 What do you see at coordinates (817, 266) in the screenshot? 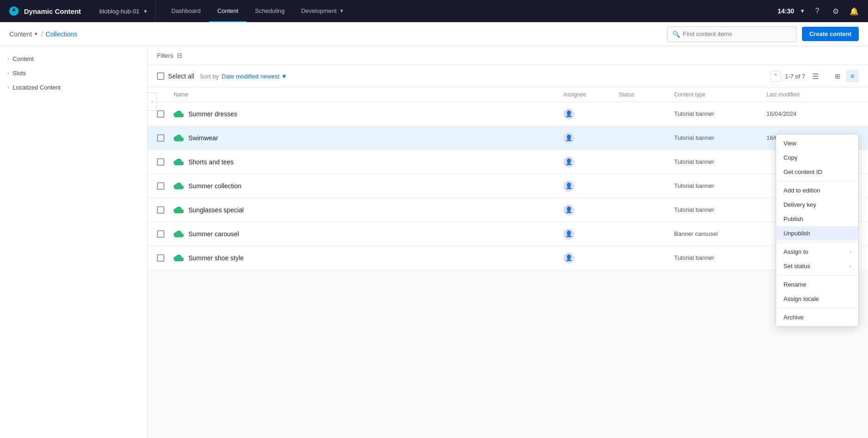
I see `menu-item-set-status: Set status ›` at bounding box center [817, 266].